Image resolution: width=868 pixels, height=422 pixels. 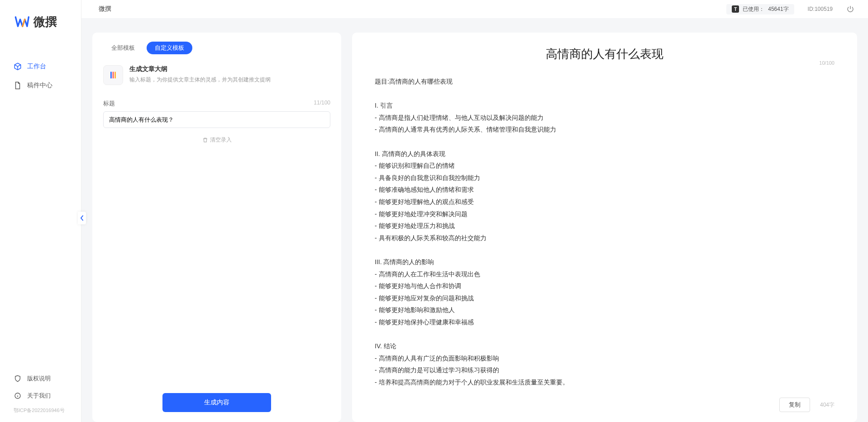 What do you see at coordinates (217, 117) in the screenshot?
I see `form-section: 标题 11/100 清空录入` at bounding box center [217, 117].